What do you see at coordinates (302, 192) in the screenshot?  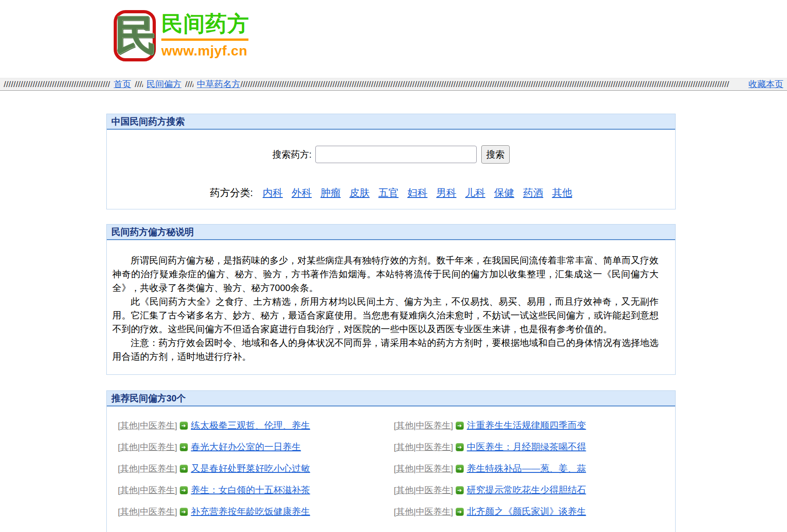 I see `category-link-surgery: 外科` at bounding box center [302, 192].